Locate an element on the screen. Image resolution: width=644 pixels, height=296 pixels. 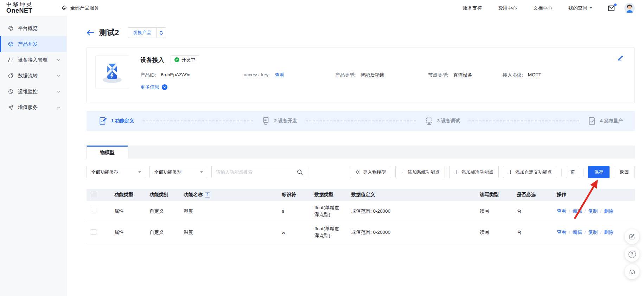
page-title: 测试2 is located at coordinates (109, 33).